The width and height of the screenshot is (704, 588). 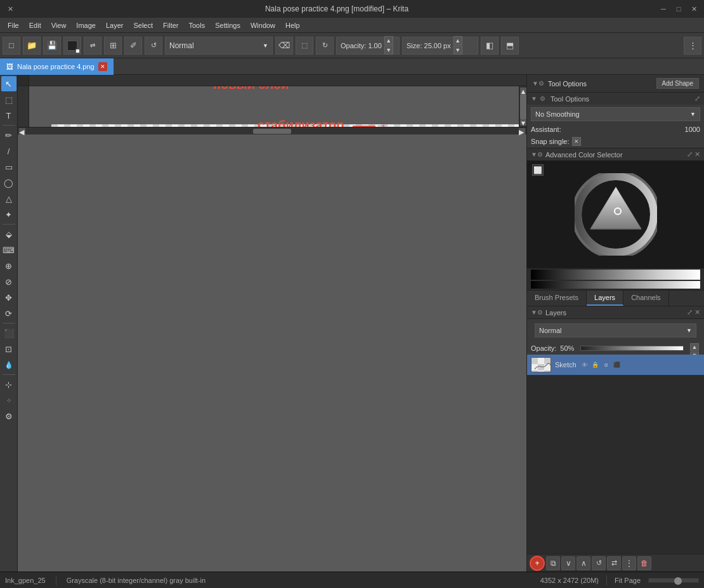 I want to click on move-layer-up-btn: ∧, so click(x=583, y=563).